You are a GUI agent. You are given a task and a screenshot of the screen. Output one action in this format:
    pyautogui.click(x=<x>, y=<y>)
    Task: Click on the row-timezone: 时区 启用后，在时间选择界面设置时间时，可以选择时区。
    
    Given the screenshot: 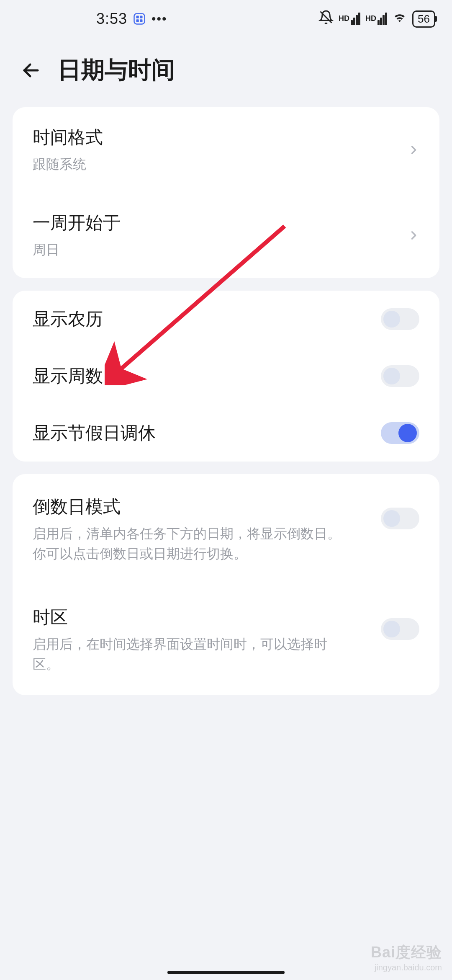 What is the action you would take?
    pyautogui.click(x=226, y=640)
    